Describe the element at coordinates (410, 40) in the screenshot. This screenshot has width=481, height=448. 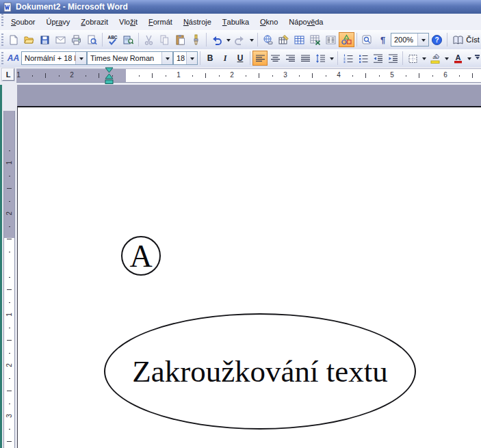
I see `zoom-combobox: 200%` at that location.